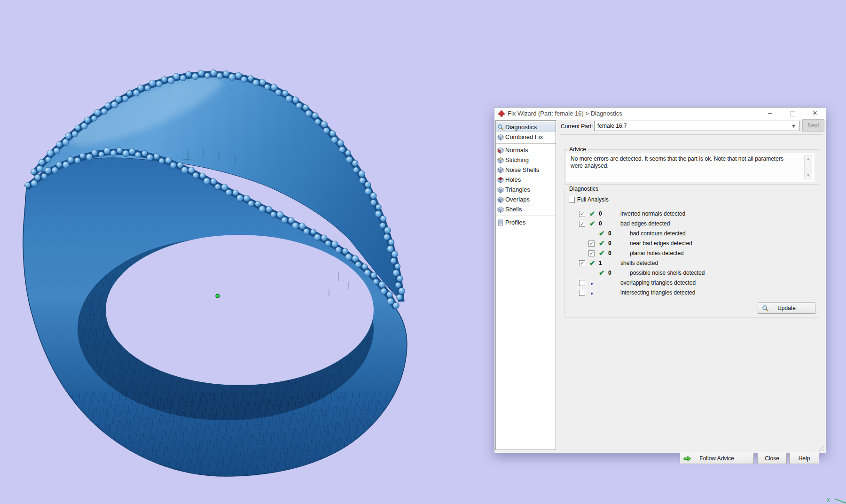  Describe the element at coordinates (501, 114) in the screenshot. I see `fix-wizard-icon` at that location.